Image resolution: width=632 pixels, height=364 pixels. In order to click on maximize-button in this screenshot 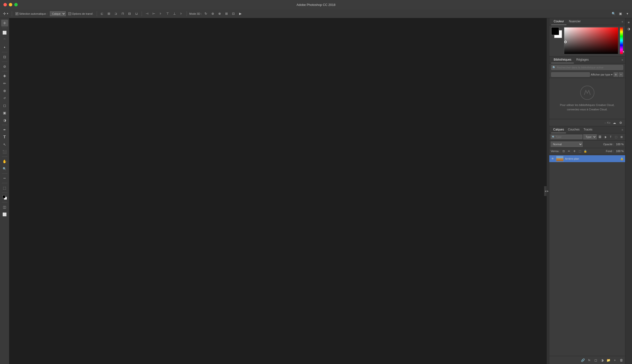, I will do `click(16, 5)`.